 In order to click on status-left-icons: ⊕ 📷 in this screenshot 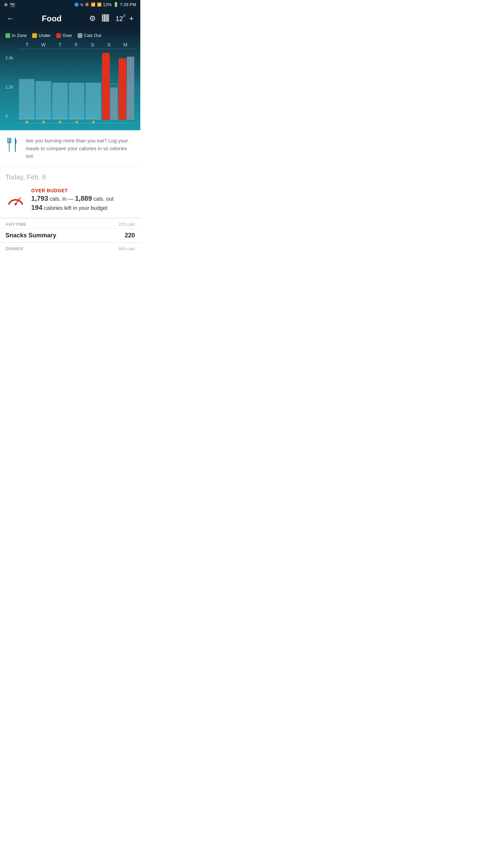, I will do `click(9, 5)`.